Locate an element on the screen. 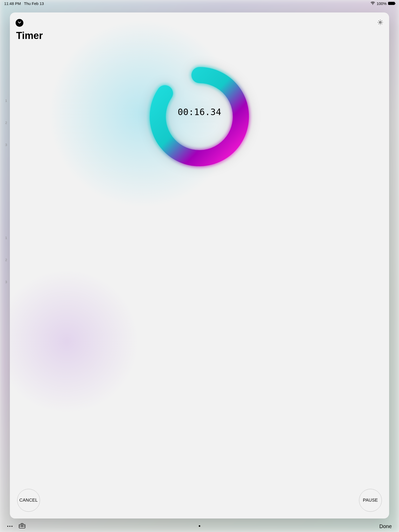  background-row-numbers-top: 123 is located at coordinates (6, 123).